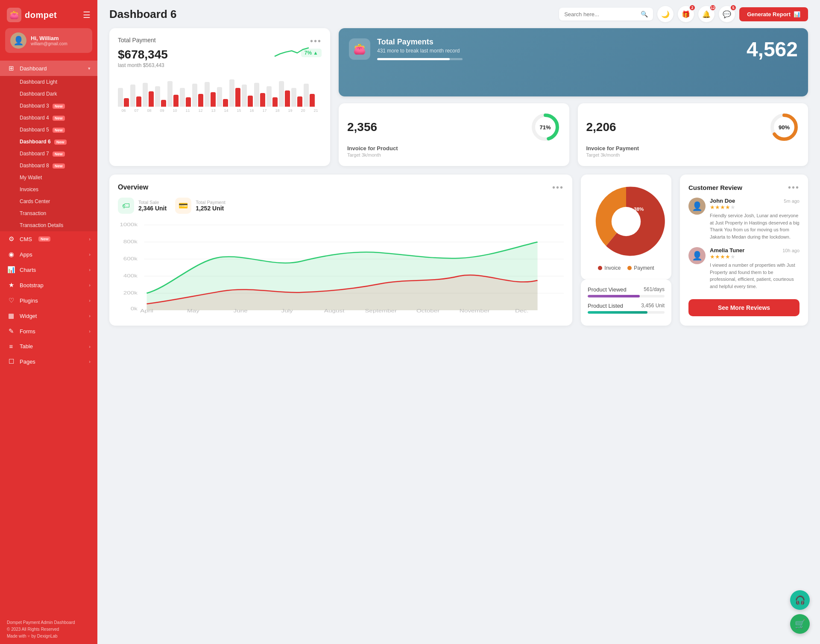 The height and width of the screenshot is (644, 820). Describe the element at coordinates (49, 41) in the screenshot. I see `sidebar-user: 👤 Hi, William william@gmail.com` at that location.